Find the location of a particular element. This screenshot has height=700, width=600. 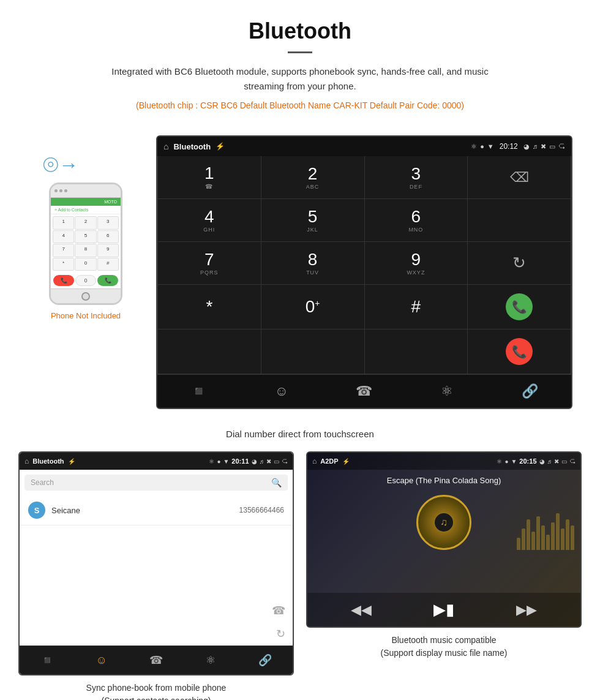

phone-key-hash: # is located at coordinates (108, 265).